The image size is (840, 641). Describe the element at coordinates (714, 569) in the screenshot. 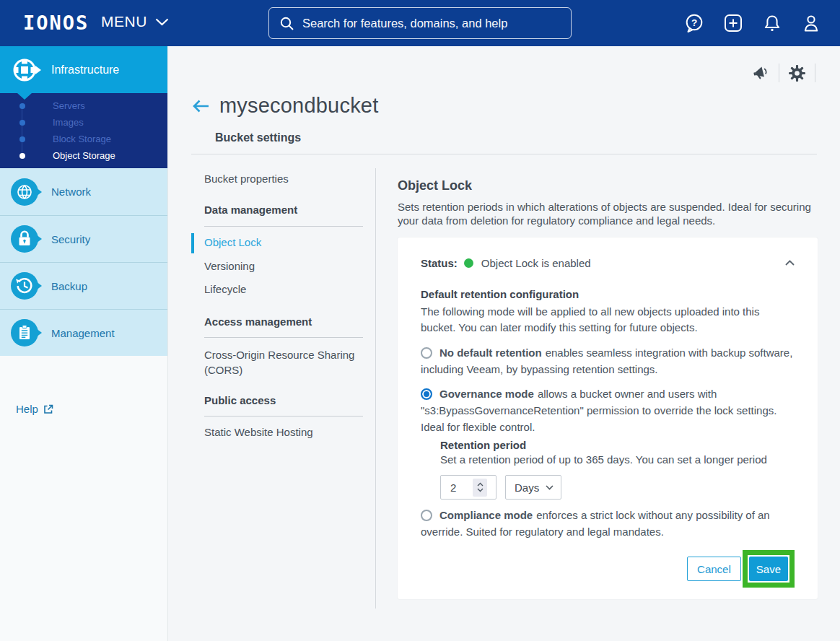

I see `cancel-button: Cancel` at that location.